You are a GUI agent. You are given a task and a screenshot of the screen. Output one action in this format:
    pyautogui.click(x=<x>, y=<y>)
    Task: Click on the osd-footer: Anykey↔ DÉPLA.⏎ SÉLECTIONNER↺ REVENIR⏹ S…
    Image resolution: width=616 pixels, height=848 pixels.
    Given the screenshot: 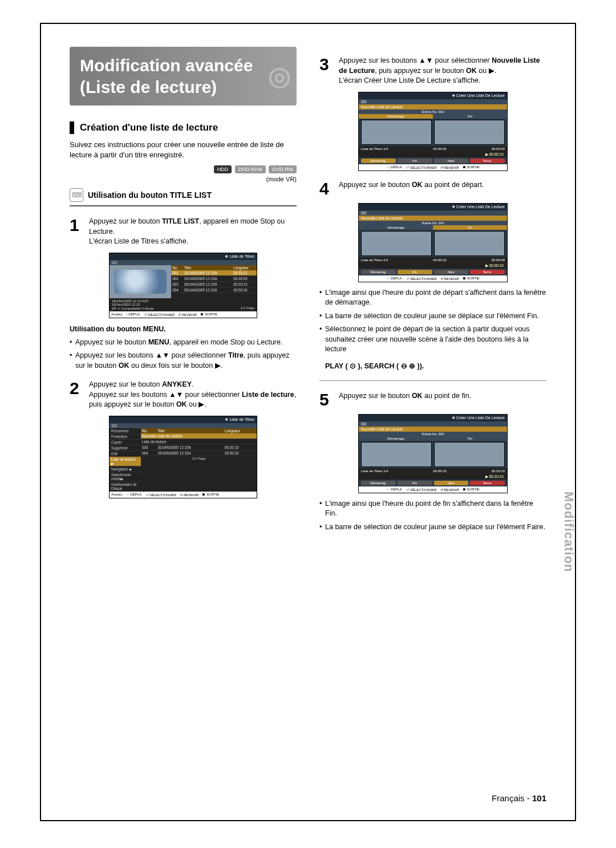 What is the action you would take?
    pyautogui.click(x=183, y=495)
    